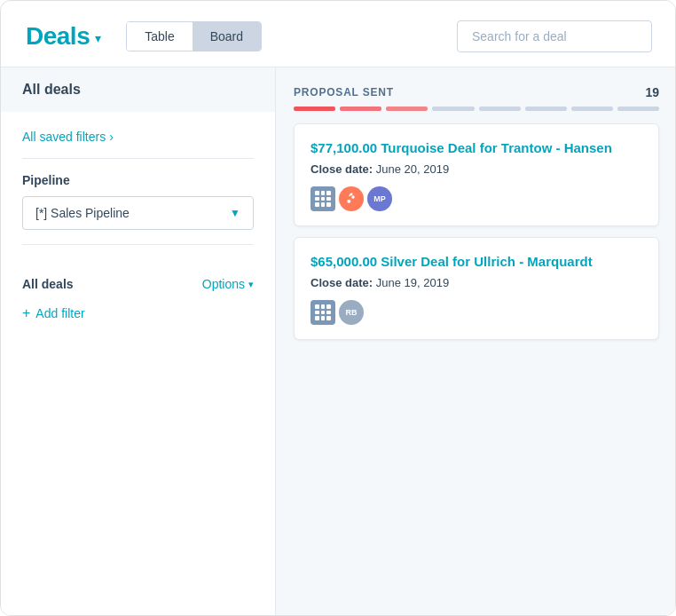 This screenshot has width=676, height=616. What do you see at coordinates (224, 284) in the screenshot?
I see `options-label: Options` at bounding box center [224, 284].